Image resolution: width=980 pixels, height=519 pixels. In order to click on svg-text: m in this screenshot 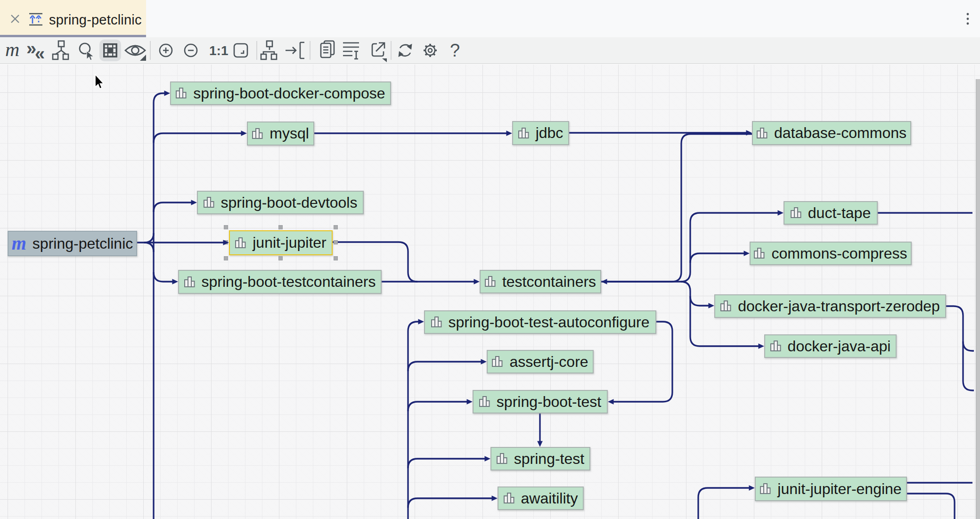, I will do `click(12, 49)`.